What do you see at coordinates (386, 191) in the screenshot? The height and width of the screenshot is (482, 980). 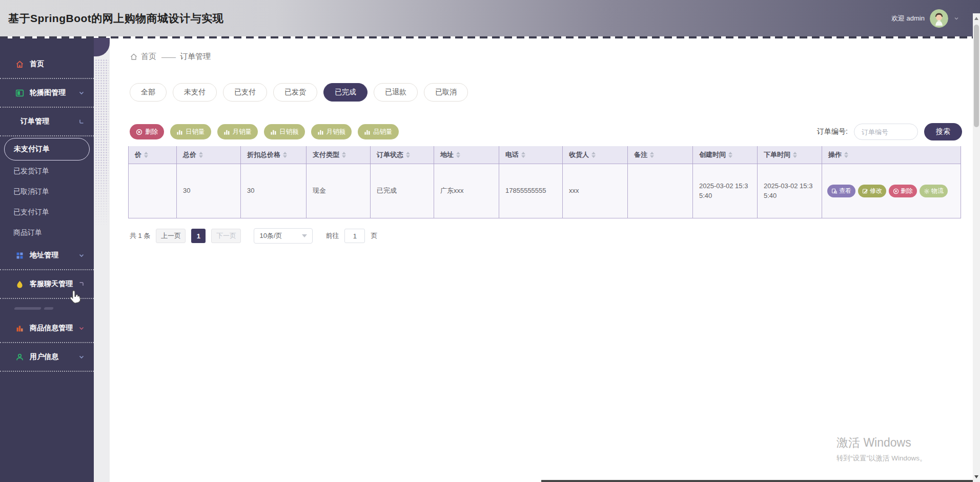 I see `cell-value: 已完成` at bounding box center [386, 191].